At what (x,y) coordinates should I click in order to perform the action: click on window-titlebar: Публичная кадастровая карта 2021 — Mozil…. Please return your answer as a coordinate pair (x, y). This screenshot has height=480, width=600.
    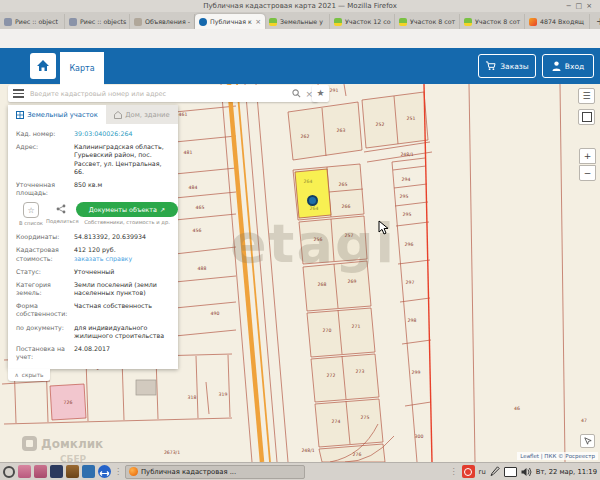
    Looking at the image, I should click on (300, 6).